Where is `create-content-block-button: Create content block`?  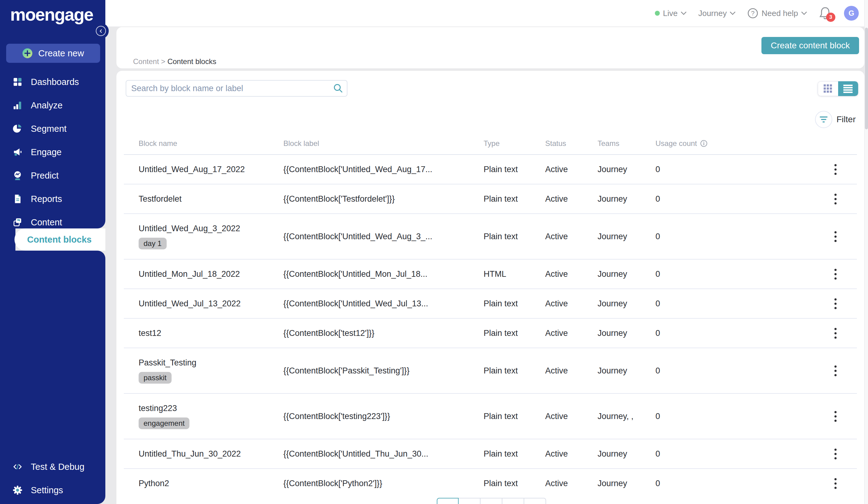 create-content-block-button: Create content block is located at coordinates (810, 45).